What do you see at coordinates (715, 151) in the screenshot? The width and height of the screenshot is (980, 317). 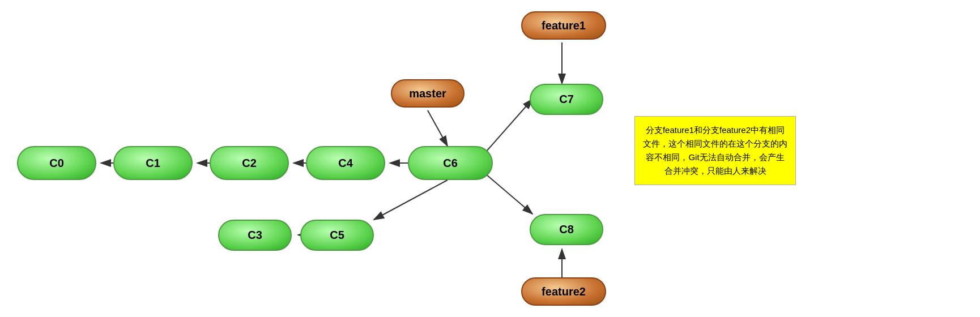 I see `annotation-text: 分支feature1和分支feature2中有相同文件，这个相同文件的在这个分支…` at bounding box center [715, 151].